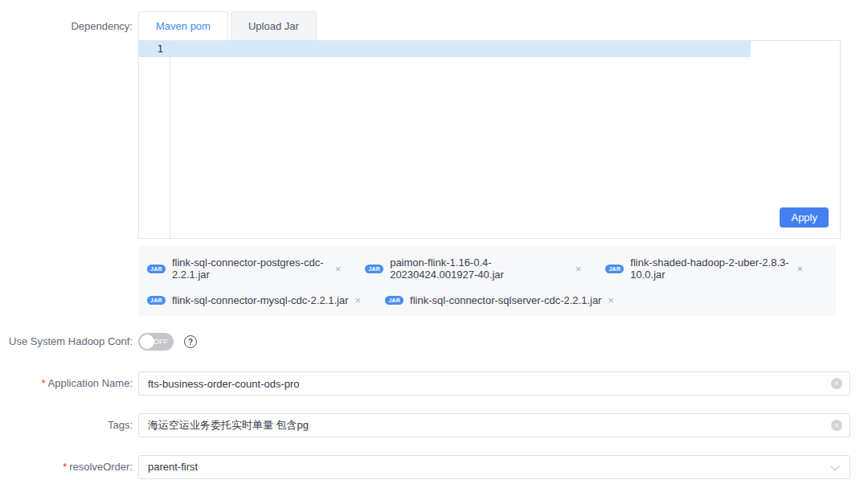  Describe the element at coordinates (445, 49) in the screenshot. I see `editor-selected-line` at that location.